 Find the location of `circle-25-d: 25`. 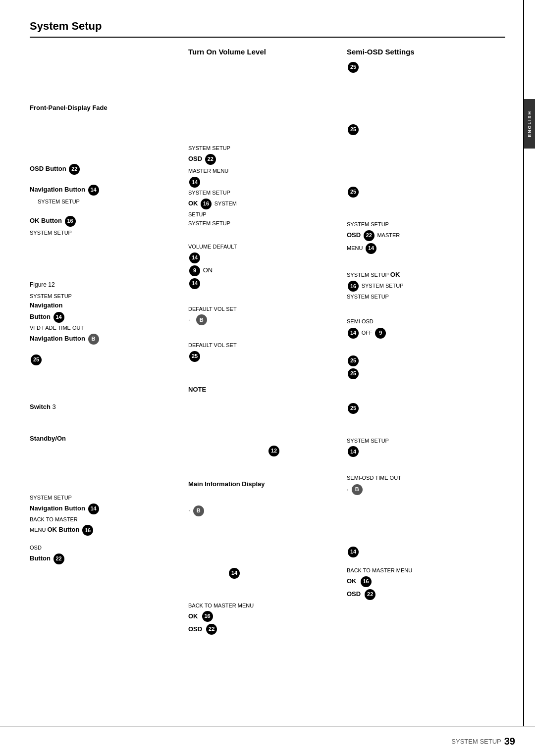

circle-25-d: 25 is located at coordinates (353, 374).